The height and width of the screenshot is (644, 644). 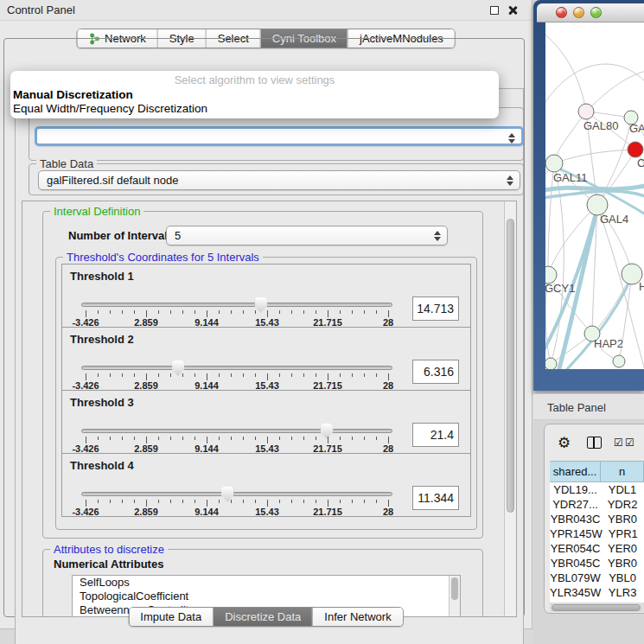 What do you see at coordinates (622, 577) in the screenshot?
I see `table-cell: YBL0` at bounding box center [622, 577].